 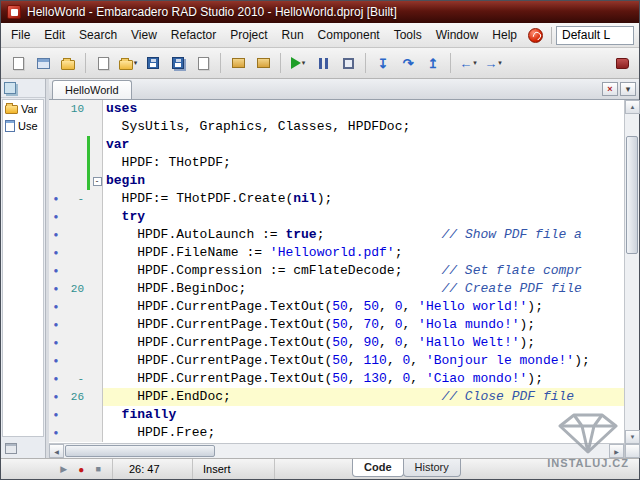 I want to click on code-line-14: -begin, so click(x=336, y=181).